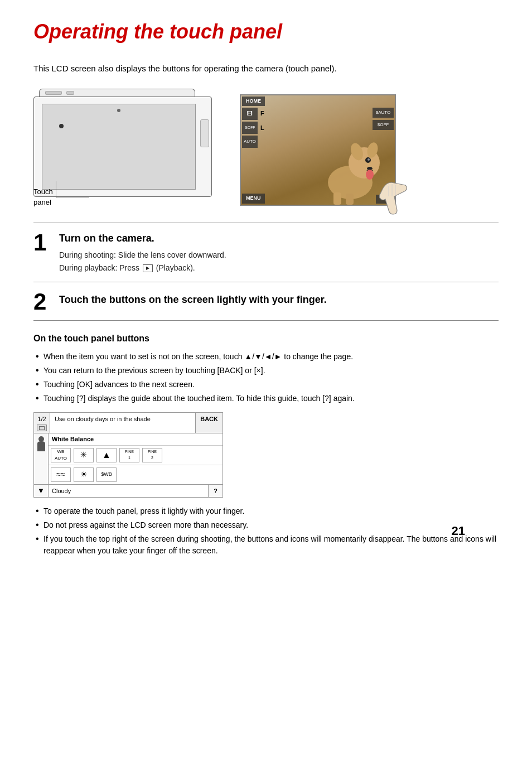  Describe the element at coordinates (279, 253) in the screenshot. I see `step1-content: Turn on the camera. During shooting: Sli…` at that location.